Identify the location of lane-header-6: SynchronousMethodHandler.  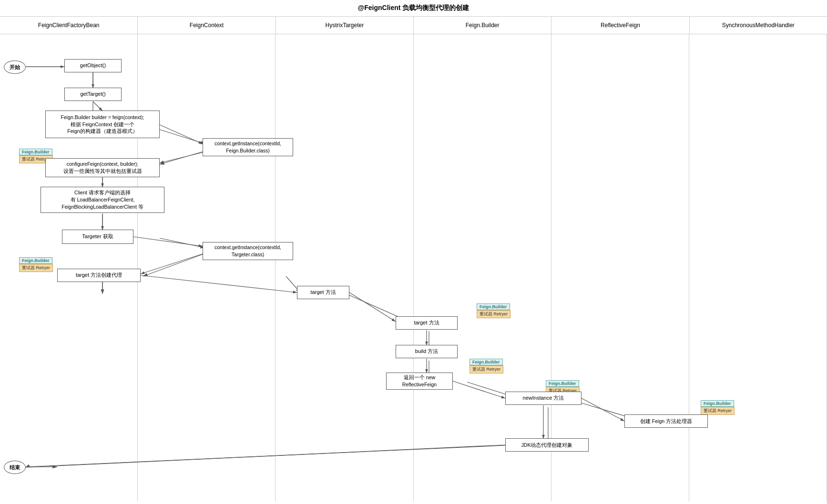
(758, 25).